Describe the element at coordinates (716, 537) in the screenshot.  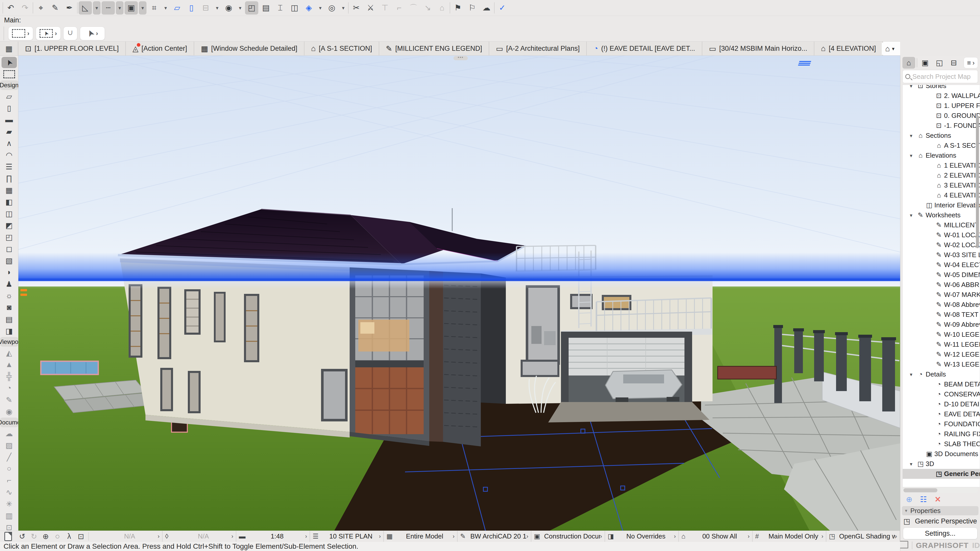
I see `quick-option-dropdown: ⌂ 00 Show All ›` at that location.